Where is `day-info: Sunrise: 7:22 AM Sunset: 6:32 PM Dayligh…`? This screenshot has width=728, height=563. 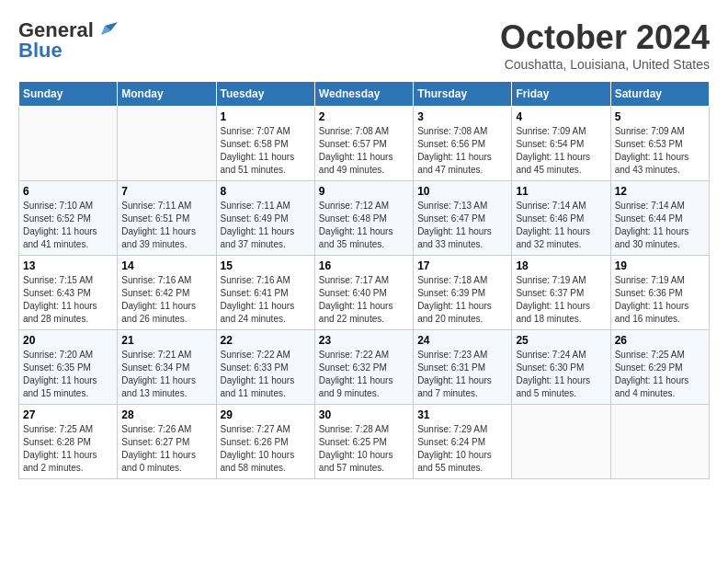
day-info: Sunrise: 7:22 AM Sunset: 6:32 PM Dayligh… is located at coordinates (364, 374).